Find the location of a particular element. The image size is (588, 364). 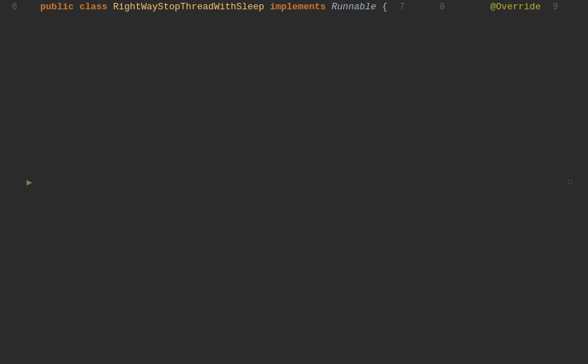

line-number: 8 is located at coordinates (439, 182).